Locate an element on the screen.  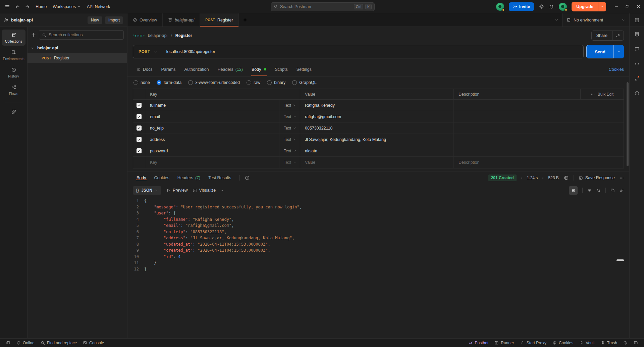
bulk-edit-button: Bulk Edit is located at coordinates (602, 94).